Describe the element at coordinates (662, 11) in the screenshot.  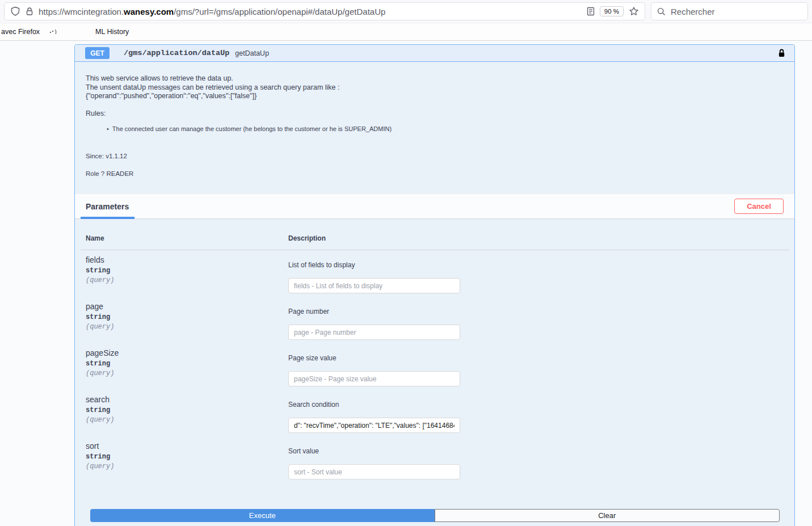
I see `search-icon` at that location.